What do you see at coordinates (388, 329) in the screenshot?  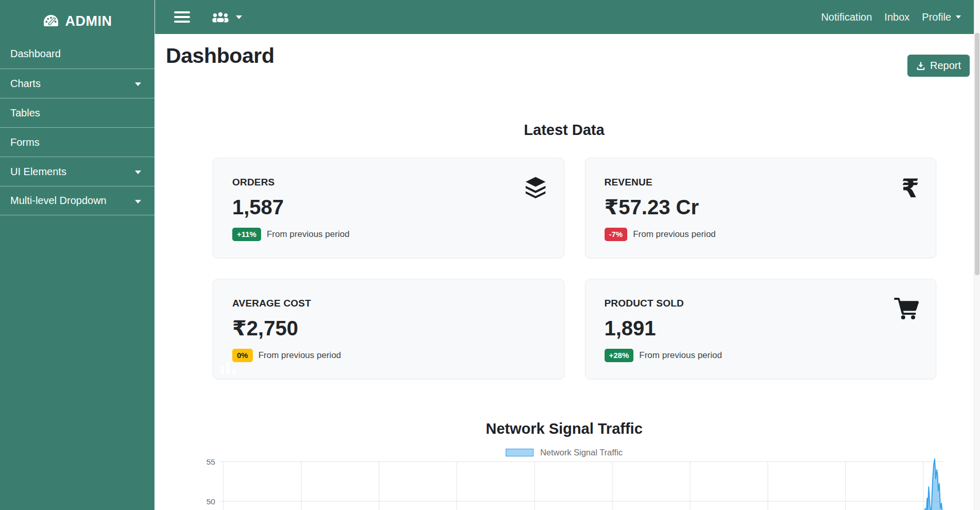 I see `average-cost-card: AVERAGE COST ₹2,750 0% From previous per…` at bounding box center [388, 329].